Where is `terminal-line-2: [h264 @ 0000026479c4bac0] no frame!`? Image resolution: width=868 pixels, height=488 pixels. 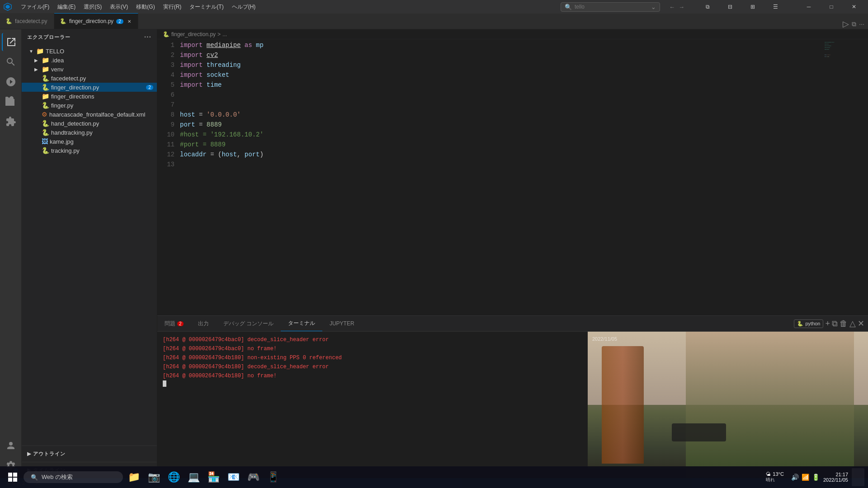
terminal-line-2: [h264 @ 0000026479c4bac0] no frame! is located at coordinates (373, 349).